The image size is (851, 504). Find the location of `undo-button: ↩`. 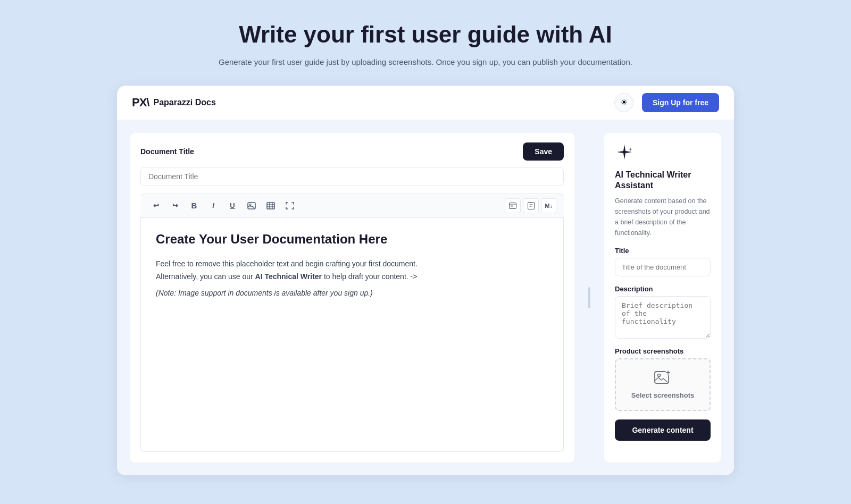

undo-button: ↩ is located at coordinates (156, 206).